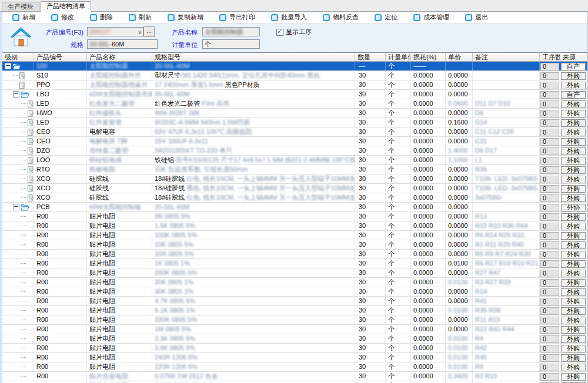 Image resolution: width=588 pixels, height=383 pixels. What do you see at coordinates (24, 18) in the screenshot?
I see `toolbar-button-add: 新增` at bounding box center [24, 18].